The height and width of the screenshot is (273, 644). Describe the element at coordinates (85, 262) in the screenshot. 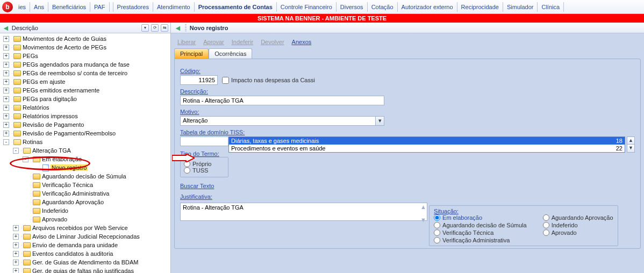

I see `tree-label: Ger. de Guias de Atendimento da BDAM` at that location.